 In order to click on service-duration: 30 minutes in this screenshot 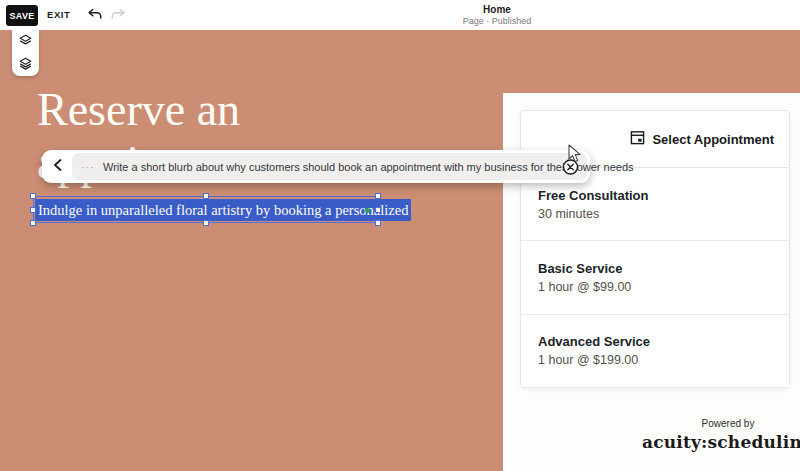, I will do `click(664, 214)`.